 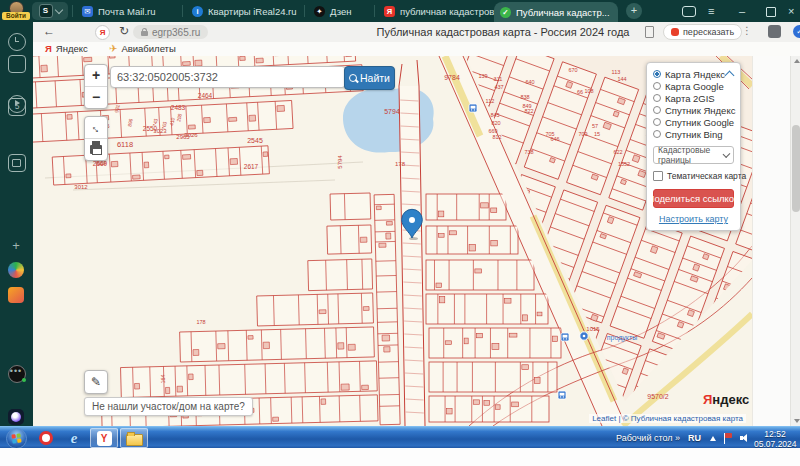 What do you see at coordinates (17, 107) in the screenshot?
I see `collections-icon: 5` at bounding box center [17, 107].